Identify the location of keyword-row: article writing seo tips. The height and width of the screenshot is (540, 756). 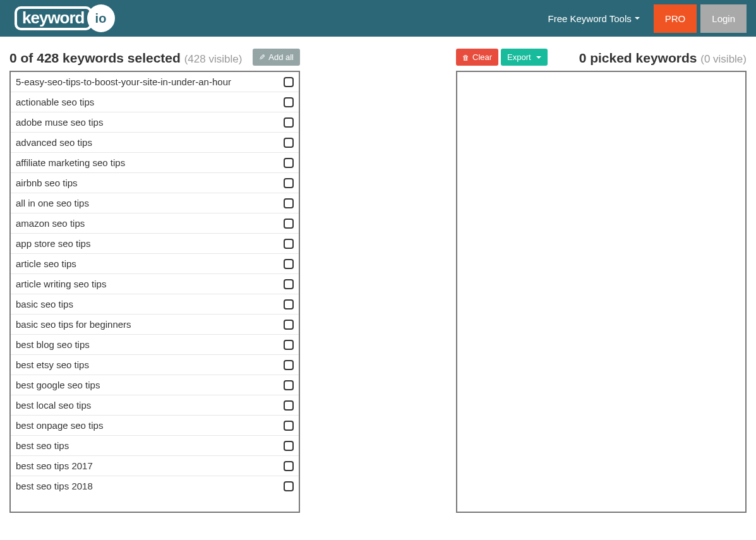
(155, 284).